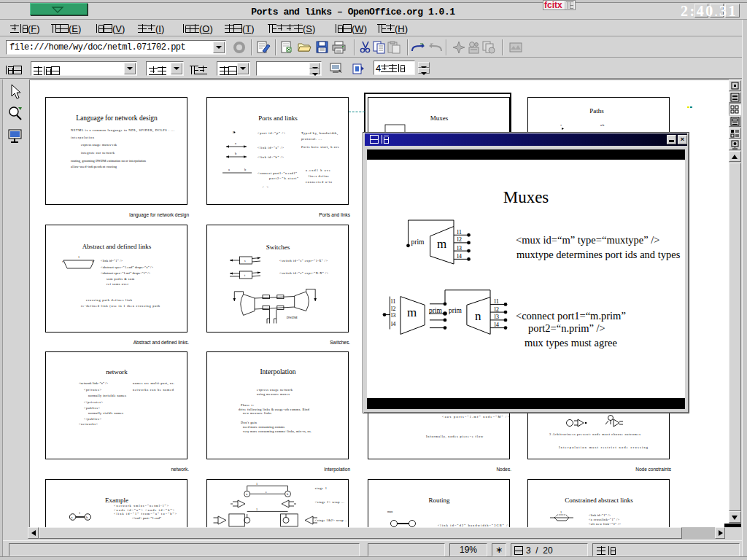  I want to click on svg-text: connected a/io, so click(319, 182).